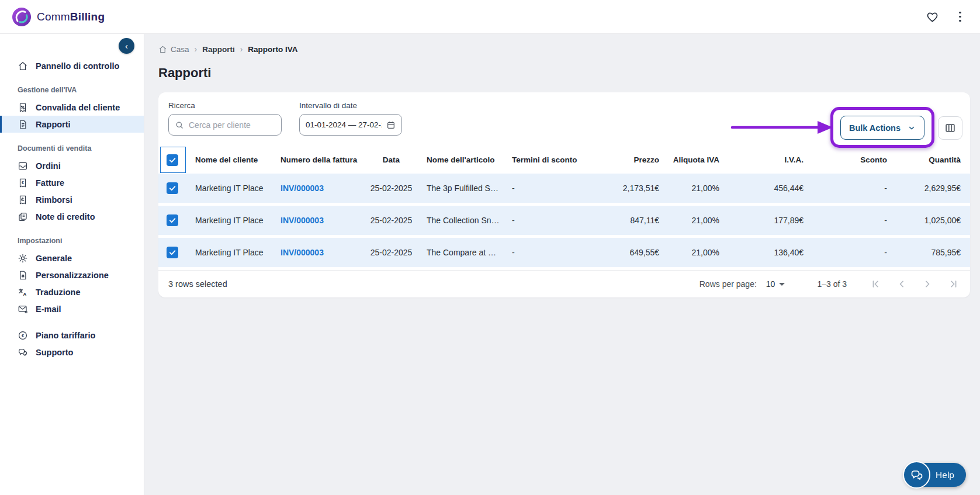 The height and width of the screenshot is (495, 980). Describe the element at coordinates (344, 125) in the screenshot. I see `date-range-value: 01-01-2024 — 27-02-202` at that location.